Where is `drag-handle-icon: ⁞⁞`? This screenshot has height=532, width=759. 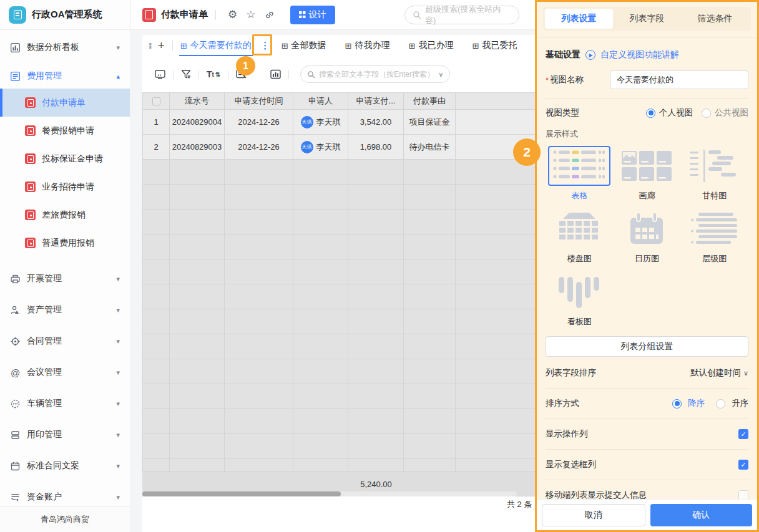 drag-handle-icon: ⁞⁞ is located at coordinates (150, 46).